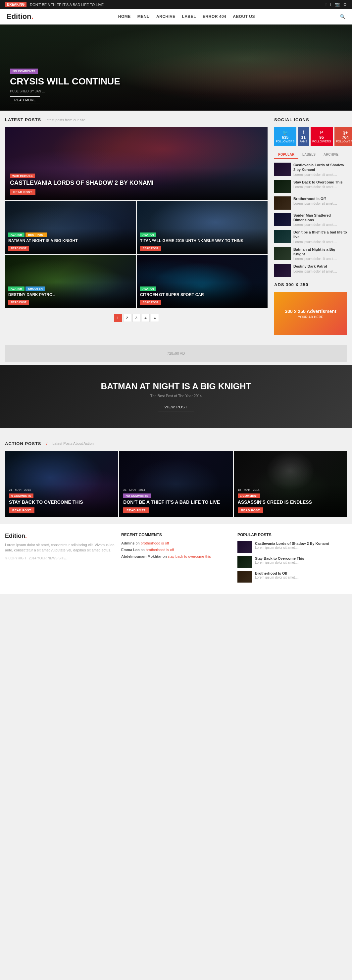  Describe the element at coordinates (125, 17) in the screenshot. I see `nav-home: HOME` at that location.